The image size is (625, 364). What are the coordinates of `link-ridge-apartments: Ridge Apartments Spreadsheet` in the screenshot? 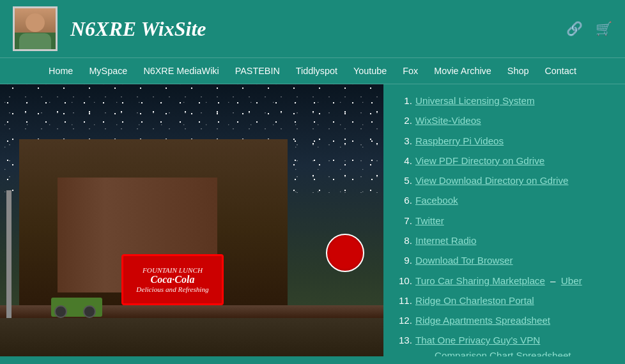 It's located at (483, 321).